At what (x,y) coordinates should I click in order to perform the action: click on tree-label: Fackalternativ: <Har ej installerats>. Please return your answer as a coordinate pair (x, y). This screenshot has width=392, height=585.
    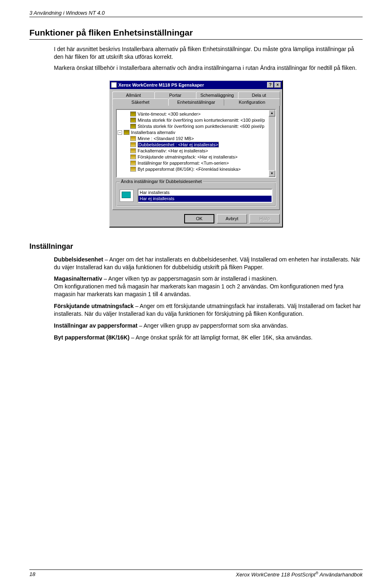
    Looking at the image, I should click on (173, 151).